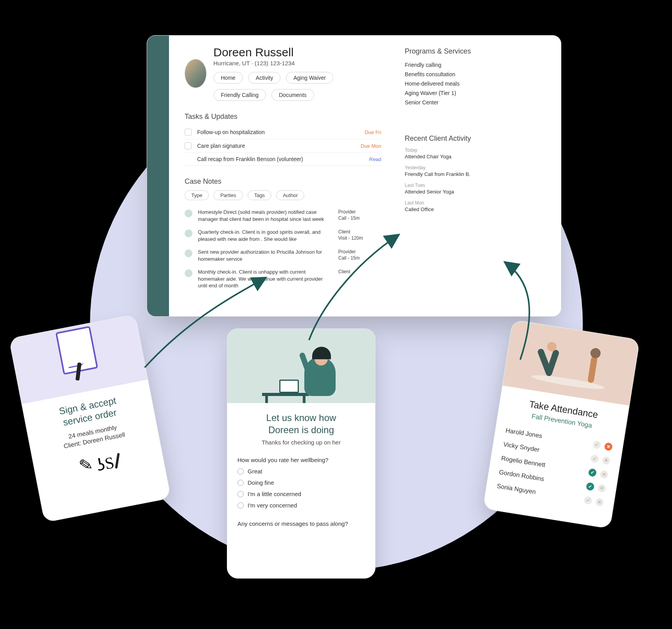 This screenshot has height=629, width=672. I want to click on note-text: Sent new provider authorization to Prisc…, so click(265, 256).